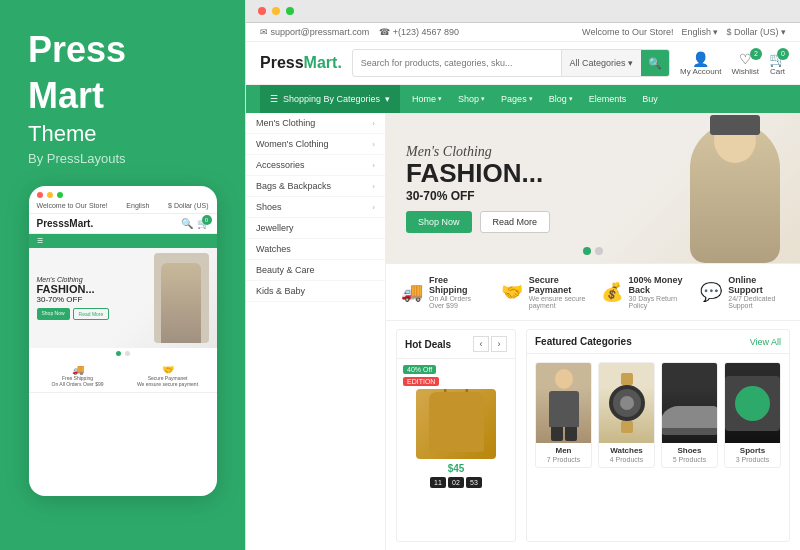  I want to click on cat-card-sports: Sports 3 Products, so click(752, 415).